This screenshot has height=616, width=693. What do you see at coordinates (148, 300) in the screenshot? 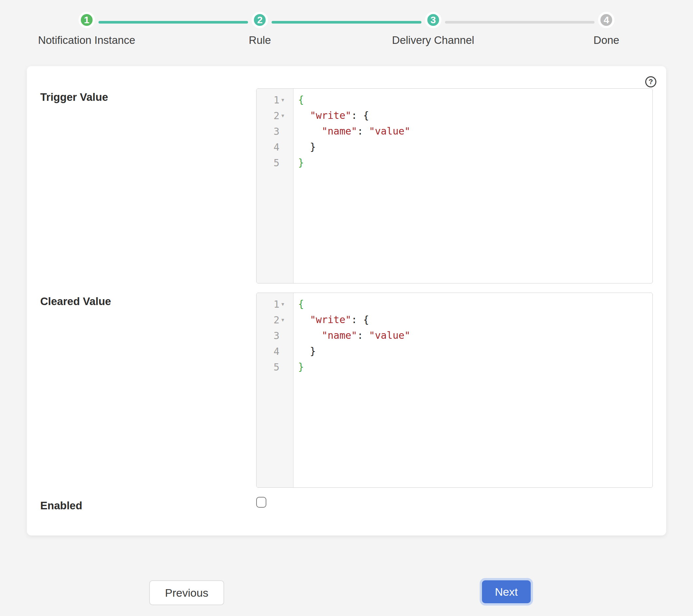
I see `cleared-value-label: Cleared Value` at bounding box center [148, 300].